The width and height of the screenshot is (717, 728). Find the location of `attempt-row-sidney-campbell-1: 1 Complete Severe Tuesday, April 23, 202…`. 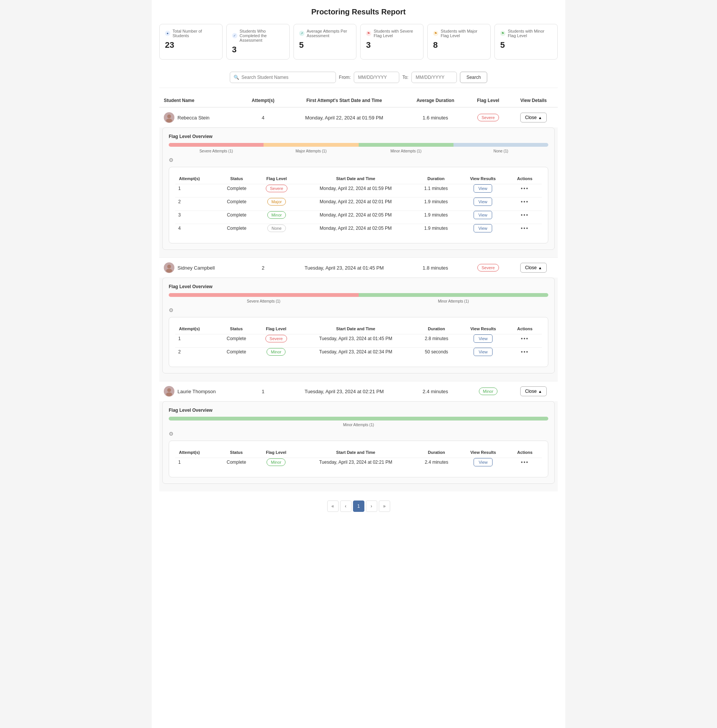

attempt-row-sidney-campbell-1: 1 Complete Severe Tuesday, April 23, 202… is located at coordinates (359, 341).